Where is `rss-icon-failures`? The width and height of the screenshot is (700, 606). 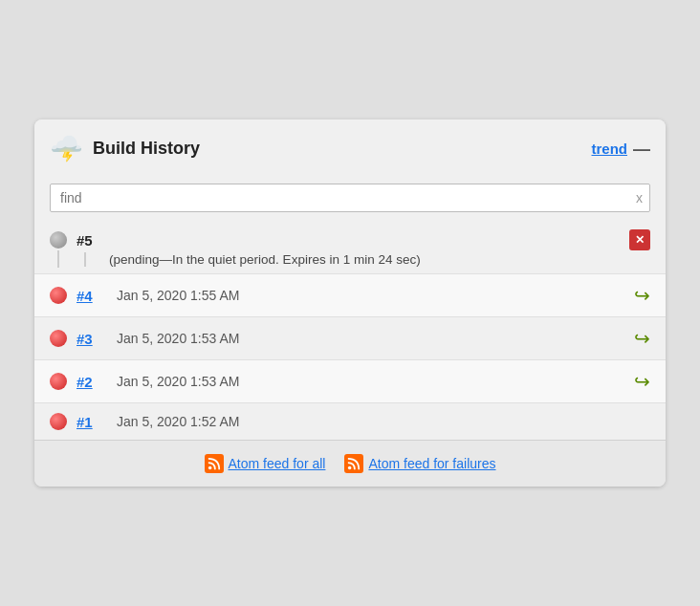 rss-icon-failures is located at coordinates (354, 464).